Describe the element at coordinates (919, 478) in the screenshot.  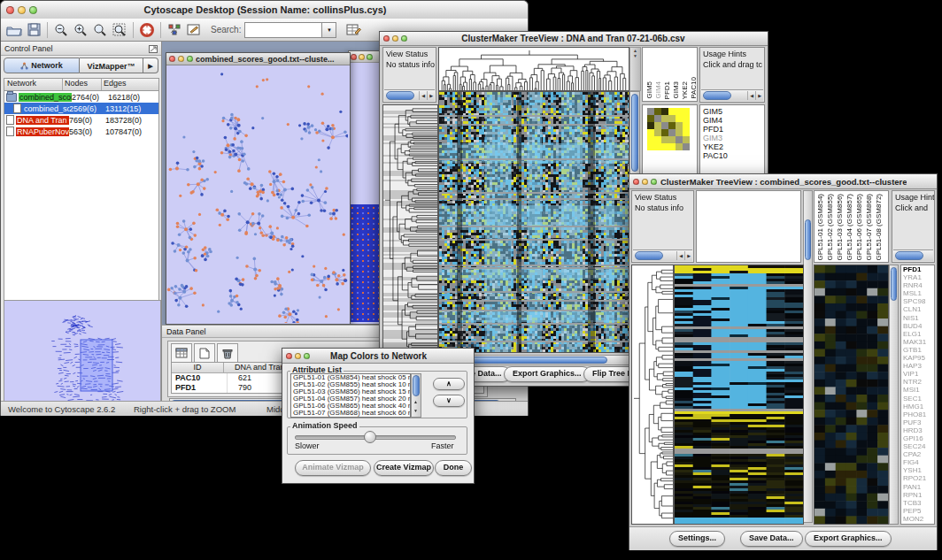
I see `tv2-gene-label: RPO21` at that location.